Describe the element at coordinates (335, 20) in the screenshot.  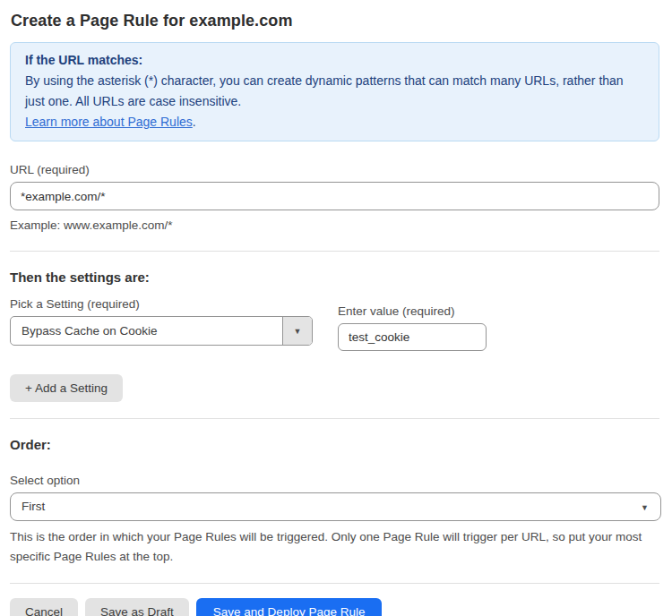
I see `page-title: Create a Page Rule for example.com` at that location.